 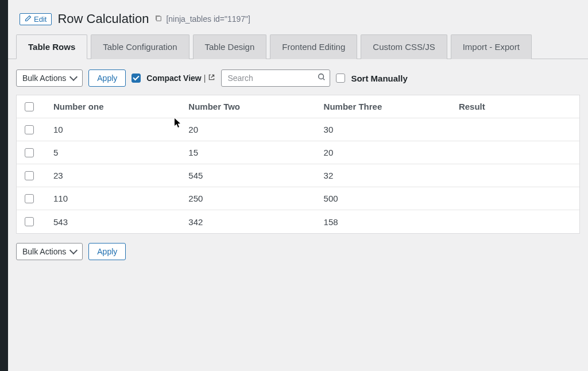 What do you see at coordinates (208, 19) in the screenshot?
I see `shortcode-text: [ninja_tables id="1197"]` at bounding box center [208, 19].